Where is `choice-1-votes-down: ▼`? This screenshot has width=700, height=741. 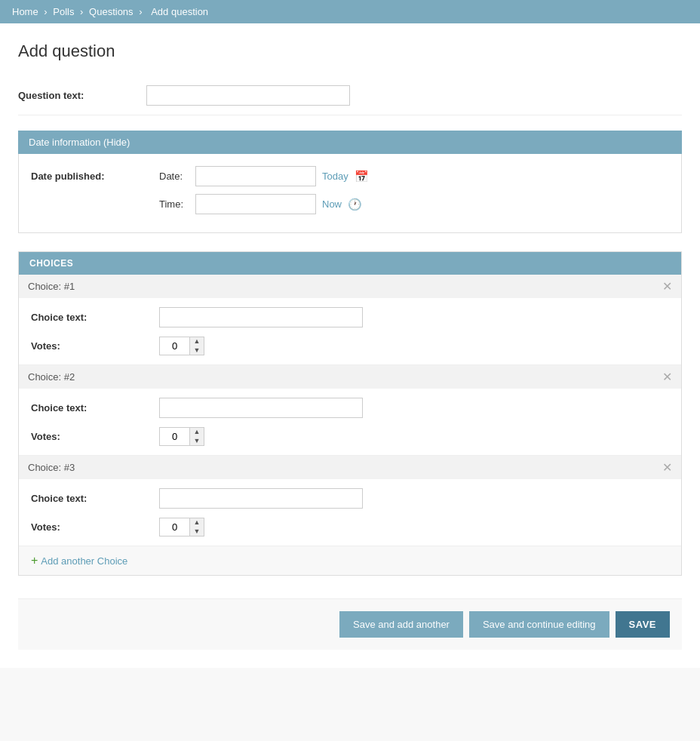
choice-1-votes-down: ▼ is located at coordinates (197, 351).